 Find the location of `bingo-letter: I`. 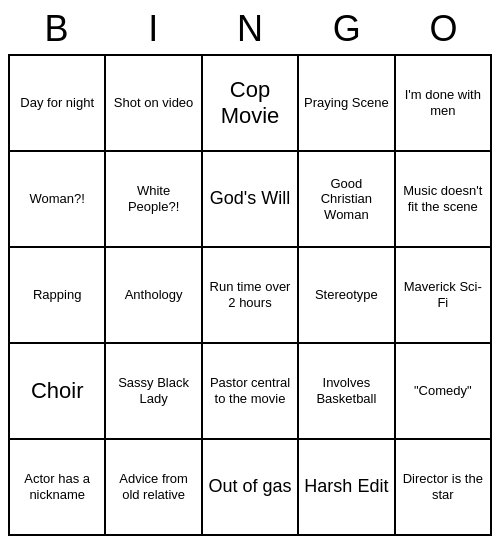

bingo-letter: I is located at coordinates (153, 29).